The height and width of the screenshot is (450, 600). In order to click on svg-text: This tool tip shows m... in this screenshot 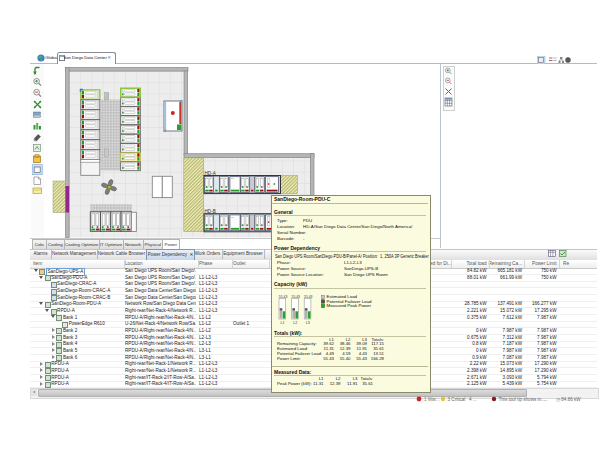, I will do `click(522, 398)`.